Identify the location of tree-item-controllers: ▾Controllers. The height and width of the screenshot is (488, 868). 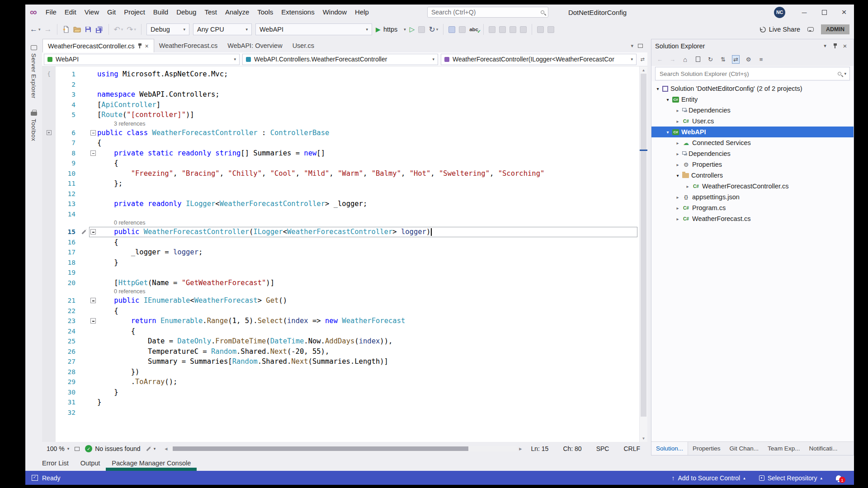
(752, 175).